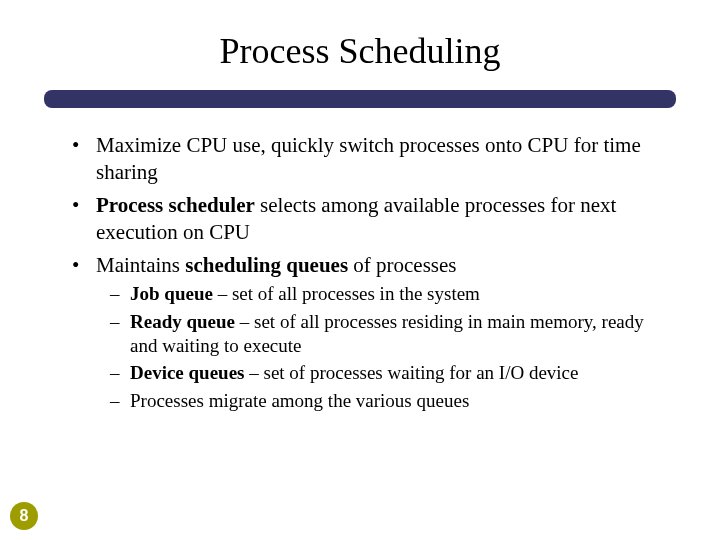  What do you see at coordinates (404, 265) in the screenshot?
I see `bullet-text: of processes` at bounding box center [404, 265].